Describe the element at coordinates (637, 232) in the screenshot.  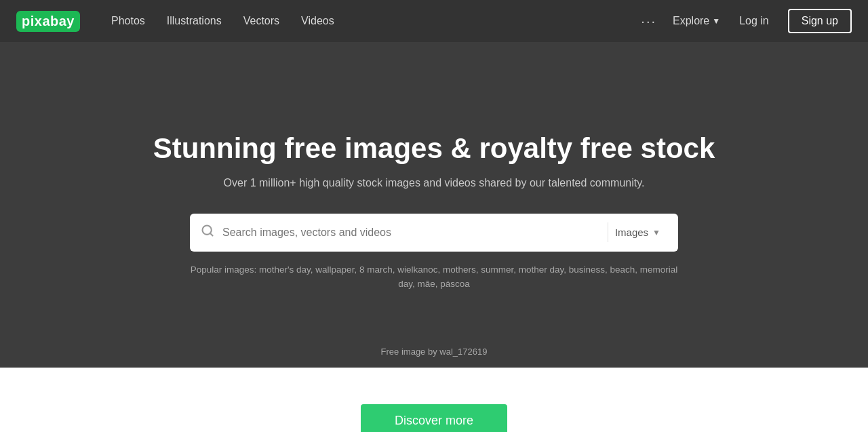
I see `search-type-dropdown: Images ▼` at that location.